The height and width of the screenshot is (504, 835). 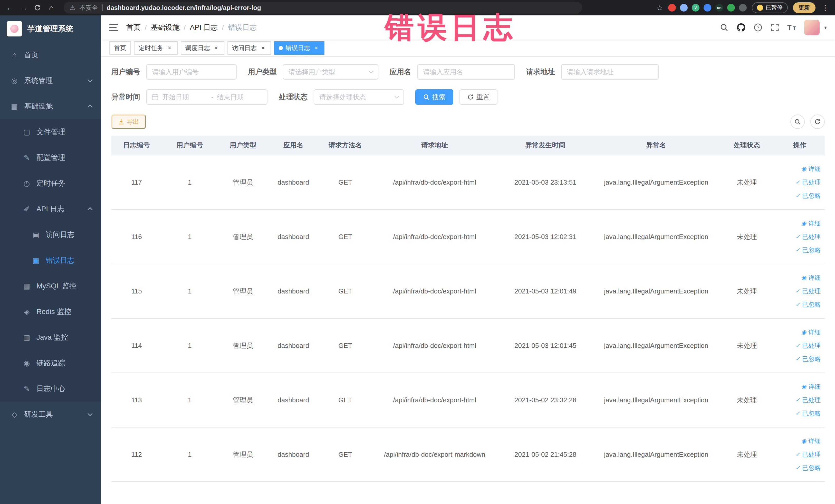 What do you see at coordinates (37, 7) in the screenshot?
I see `reload-icon` at bounding box center [37, 7].